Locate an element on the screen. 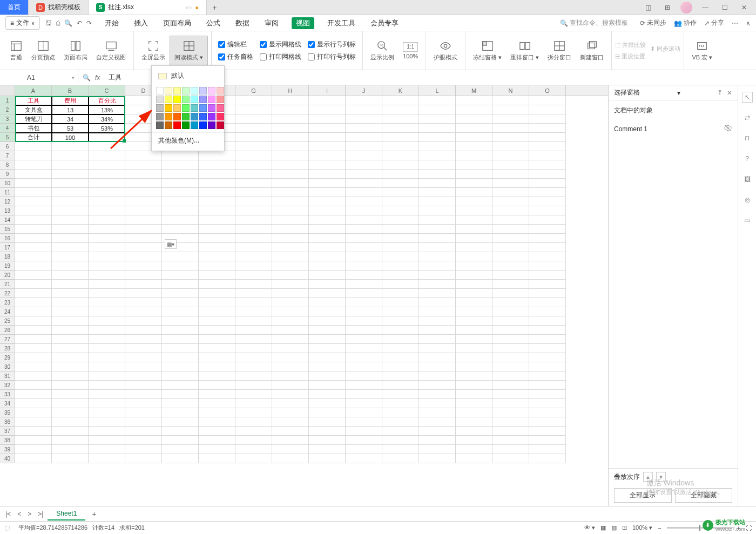  view-custom: 自定义视图 is located at coordinates (111, 51).